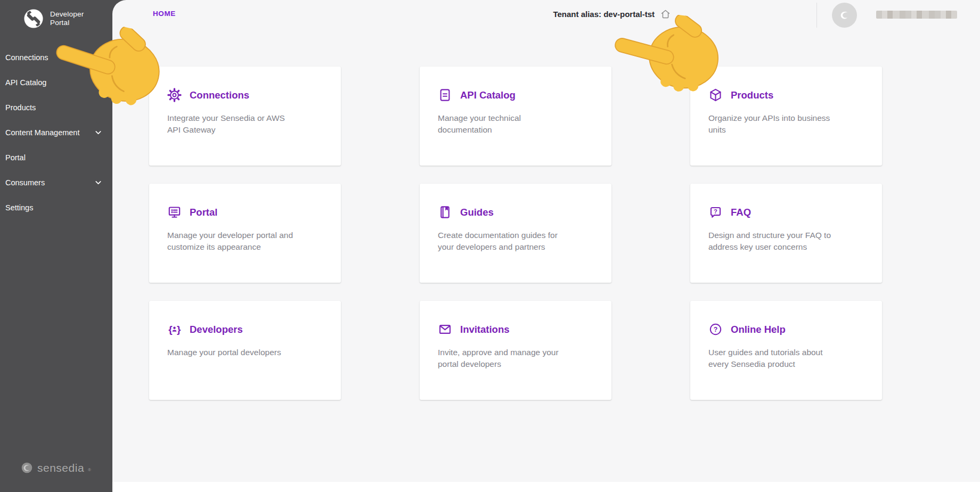  I want to click on sidebar-item-connections: Connections, so click(56, 58).